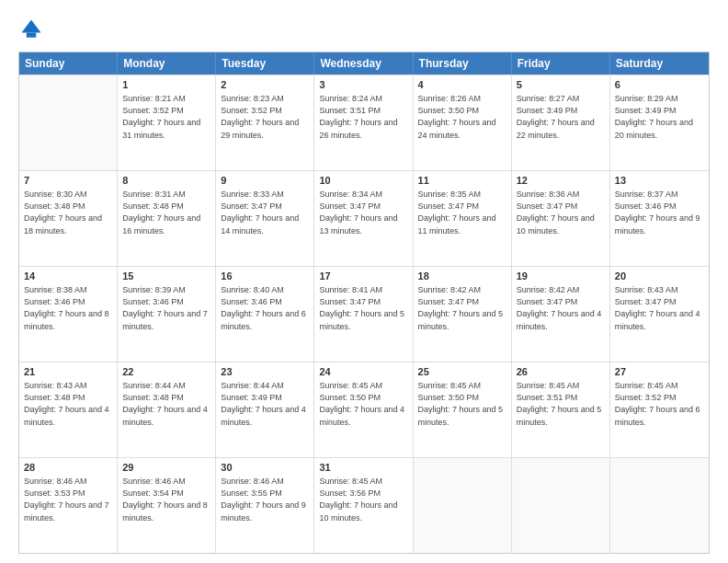 This screenshot has width=728, height=563. What do you see at coordinates (166, 180) in the screenshot?
I see `day-number: 8` at bounding box center [166, 180].